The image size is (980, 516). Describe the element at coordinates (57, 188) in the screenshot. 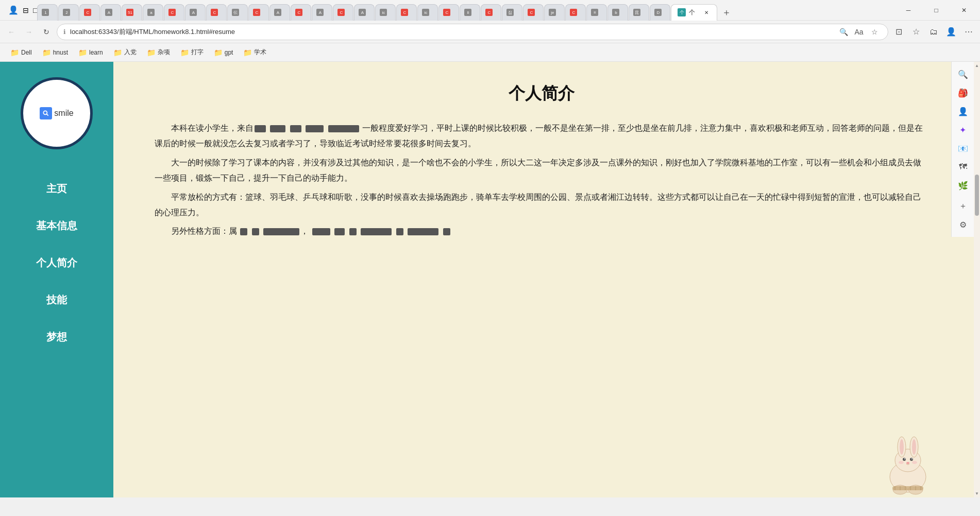

I see `nav-item-home: 主页` at that location.